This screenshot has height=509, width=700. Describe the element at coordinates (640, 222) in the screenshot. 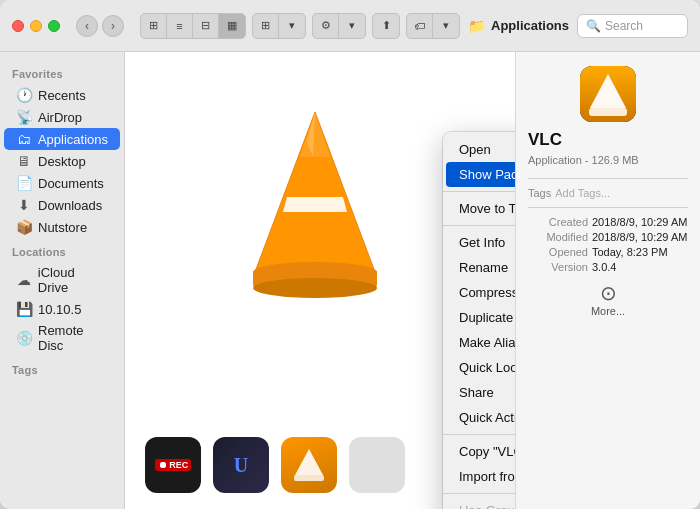

I see `created-value: 2018/8/9, 10:29 AM` at that location.